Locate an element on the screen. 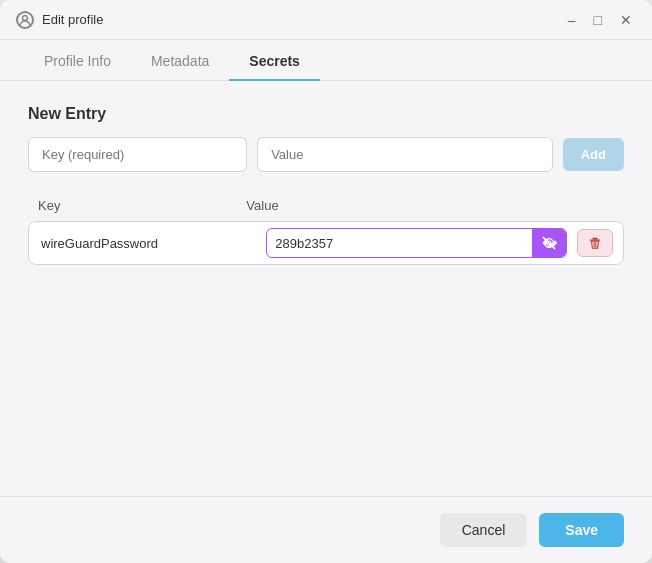 This screenshot has height=563, width=652. save-button: Save is located at coordinates (582, 530).